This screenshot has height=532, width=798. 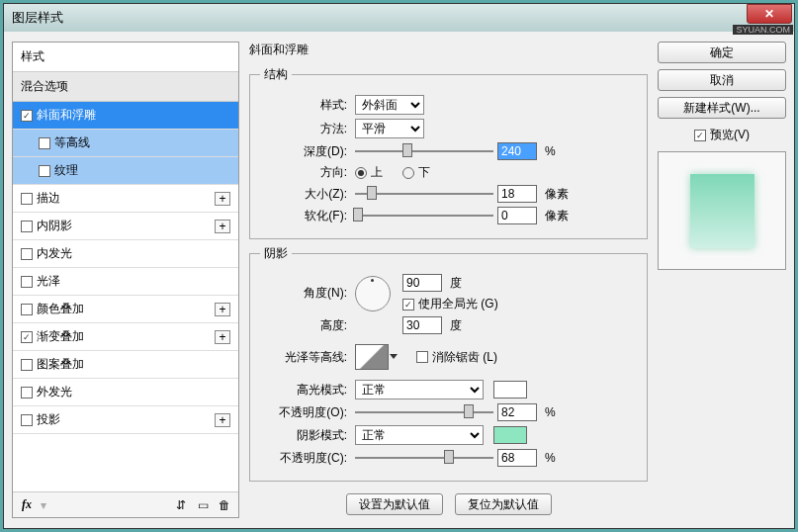 I want to click on antialias-checkbox, so click(x=422, y=357).